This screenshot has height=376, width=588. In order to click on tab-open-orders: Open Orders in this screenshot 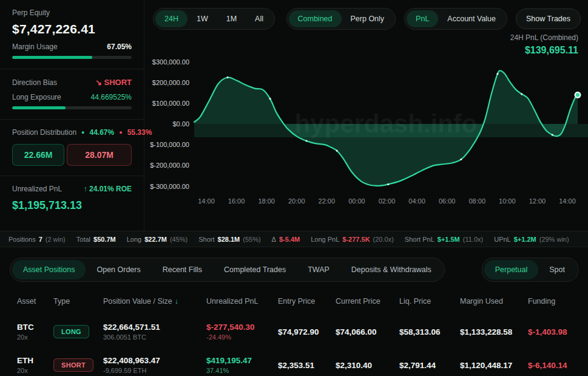, I will do `click(118, 270)`.